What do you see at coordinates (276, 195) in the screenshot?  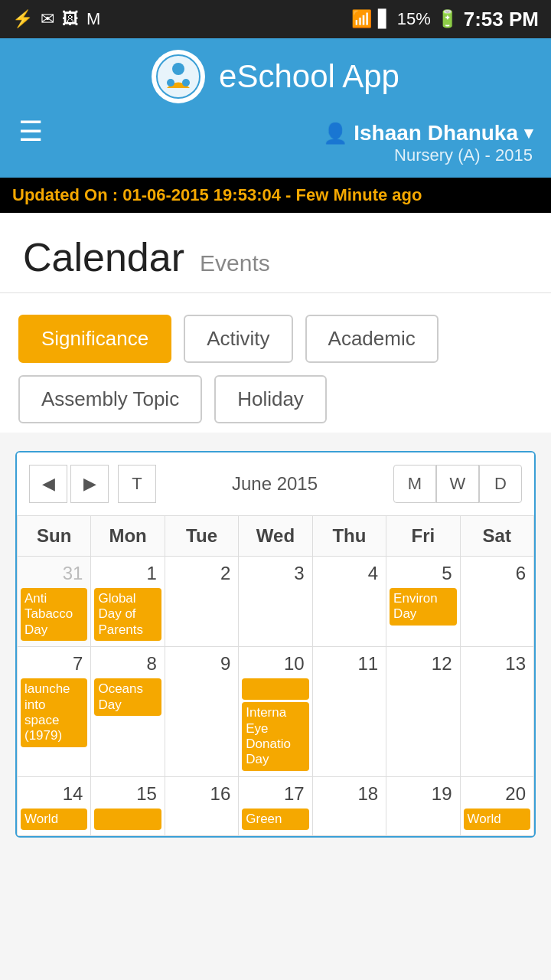 I see `update-bar: Updated On : 01-06-2015 19:53:04 - Few M…` at bounding box center [276, 195].